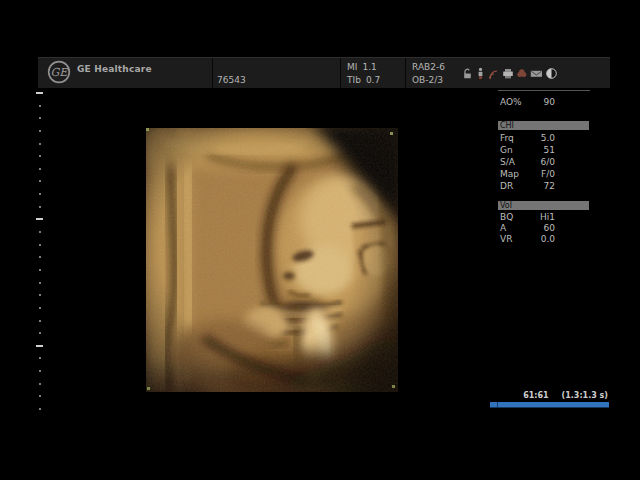 This screenshot has width=640, height=480. I want to click on param-value: 6/0, so click(548, 162).